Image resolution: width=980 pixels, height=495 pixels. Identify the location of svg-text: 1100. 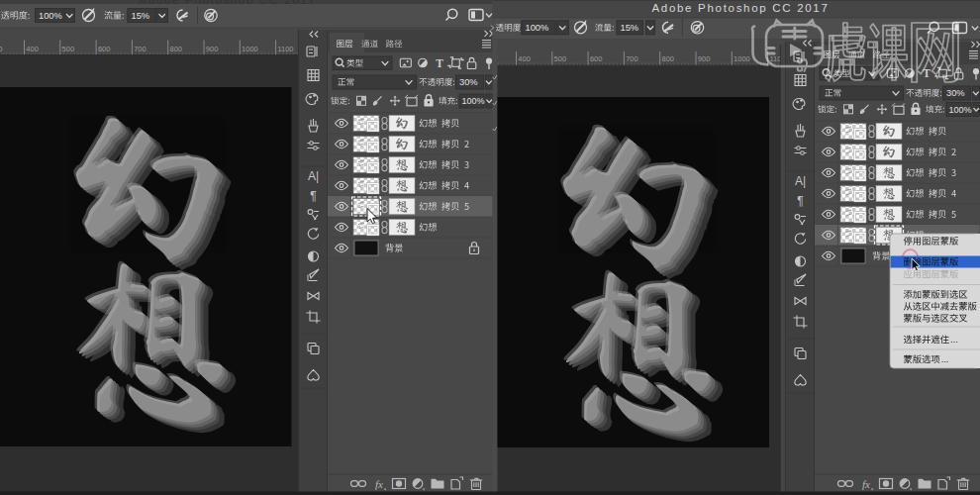
(285, 50).